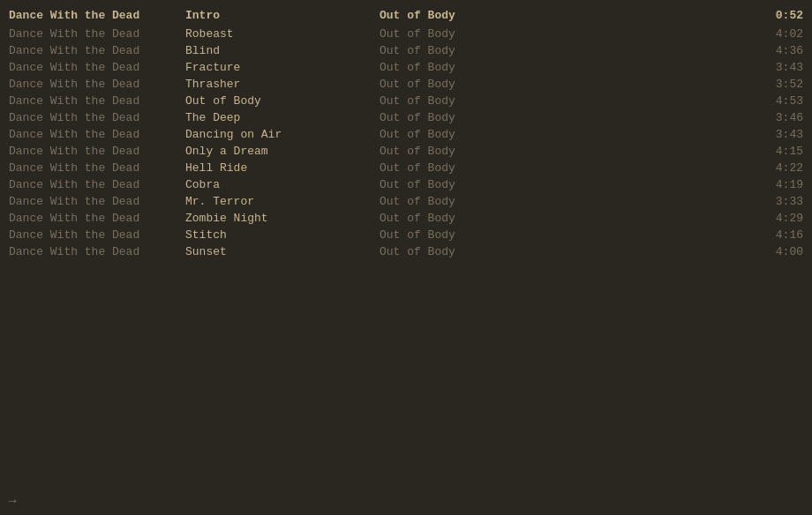 The image size is (812, 515). Describe the element at coordinates (406, 134) in the screenshot. I see `table-row: Dance With the DeadDancing on AirOut of …` at that location.